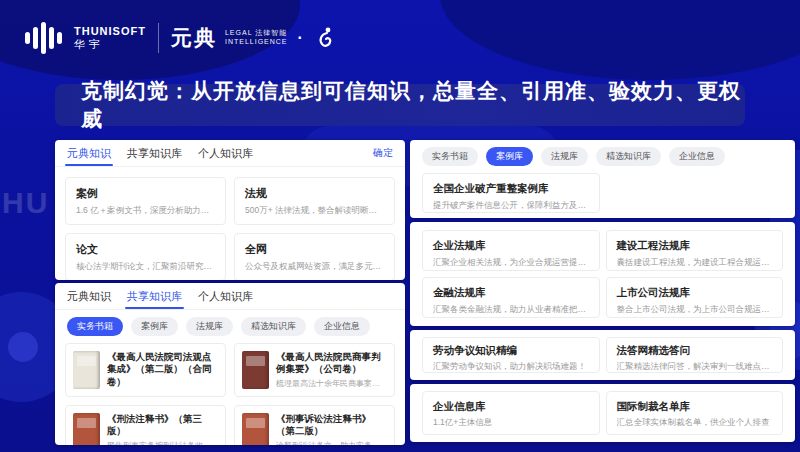  Describe the element at coordinates (413, 105) in the screenshot. I see `slide-title: 克制幻觉：从开放信息到可信知识，总量全、引用准、验效力、更权威` at that location.